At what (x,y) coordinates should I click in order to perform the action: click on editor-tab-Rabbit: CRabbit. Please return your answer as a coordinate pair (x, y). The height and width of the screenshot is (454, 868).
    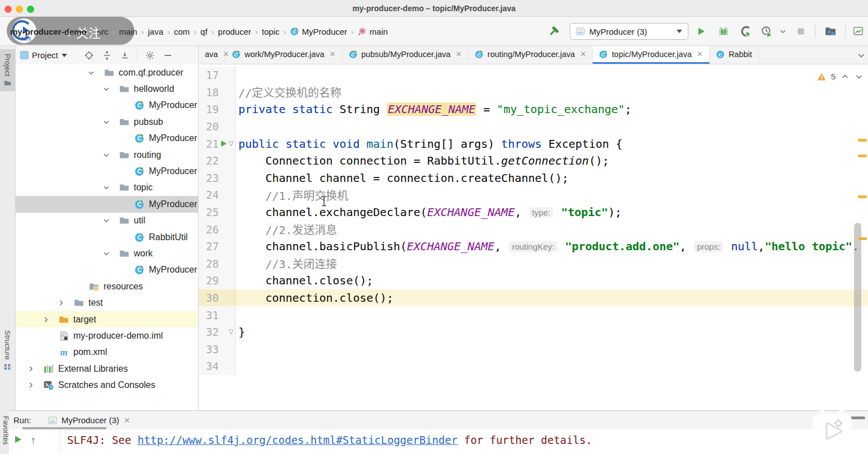
    Looking at the image, I should click on (734, 55).